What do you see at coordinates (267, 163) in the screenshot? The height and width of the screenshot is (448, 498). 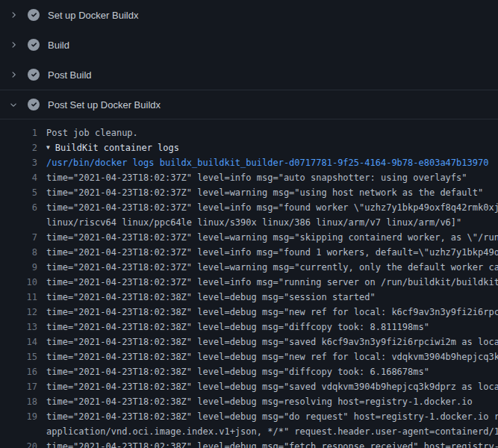 I see `log-text: /usr/bin/docker logs buildx_buildkit_bui…` at bounding box center [267, 163].